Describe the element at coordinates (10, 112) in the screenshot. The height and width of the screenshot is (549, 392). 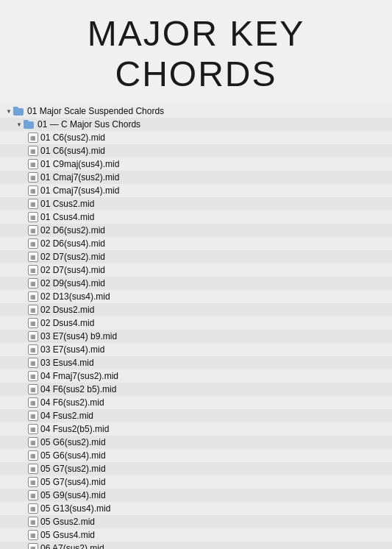
I see `disclosure-arrow-root: ▼` at that location.